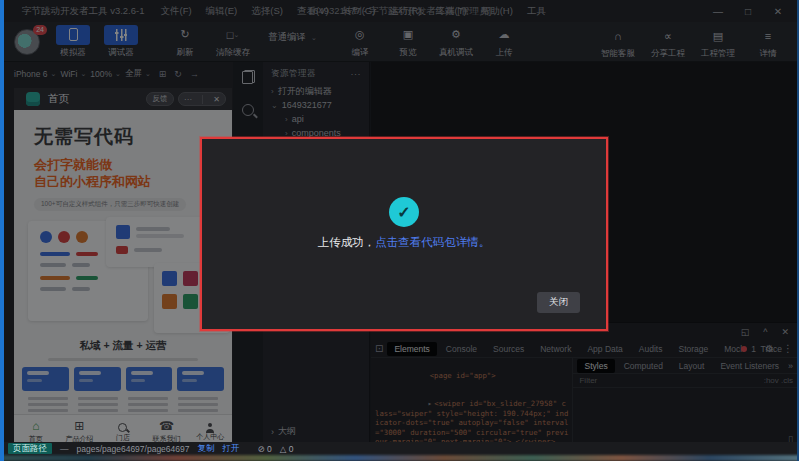 The image size is (799, 461). What do you see at coordinates (432, 242) in the screenshot?
I see `package-detail-link: 点击查看代码包详情。` at bounding box center [432, 242].